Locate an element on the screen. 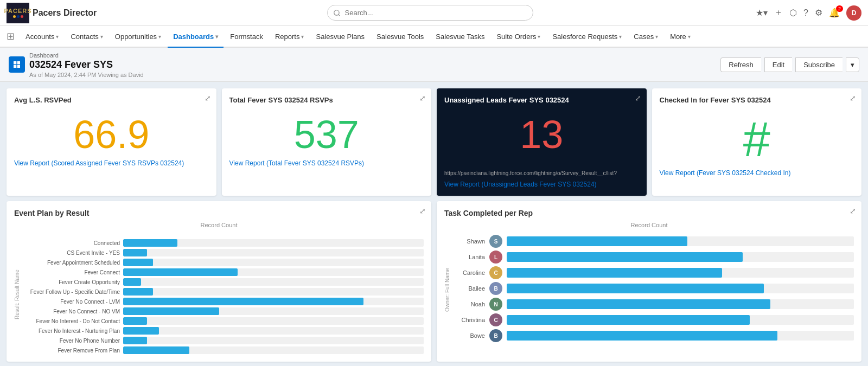  notification-count: 2 is located at coordinates (840, 9).